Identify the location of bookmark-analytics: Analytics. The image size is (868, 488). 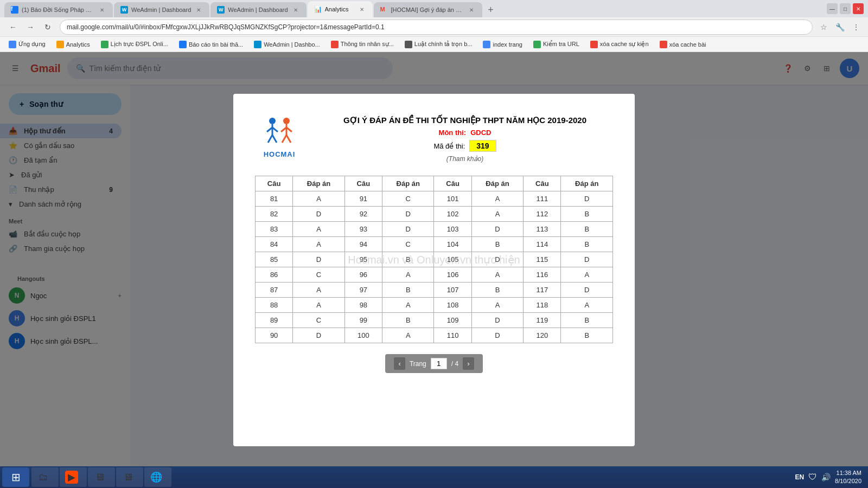
(73, 44).